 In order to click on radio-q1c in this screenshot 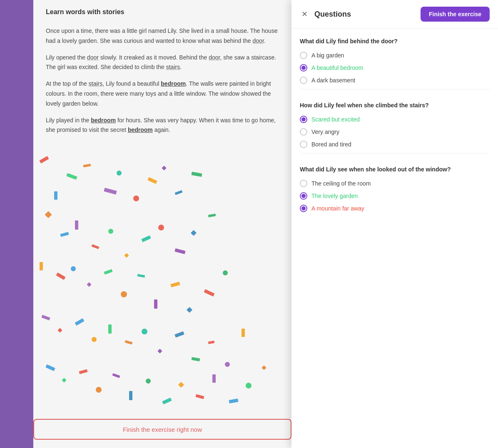, I will do `click(304, 80)`.